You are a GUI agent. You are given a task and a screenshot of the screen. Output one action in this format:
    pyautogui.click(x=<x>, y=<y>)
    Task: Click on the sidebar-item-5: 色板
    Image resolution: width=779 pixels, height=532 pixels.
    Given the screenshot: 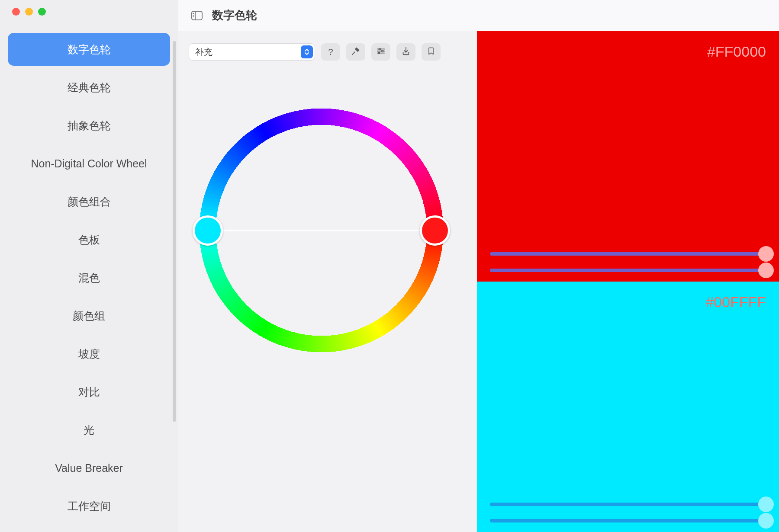 What is the action you would take?
    pyautogui.click(x=89, y=240)
    